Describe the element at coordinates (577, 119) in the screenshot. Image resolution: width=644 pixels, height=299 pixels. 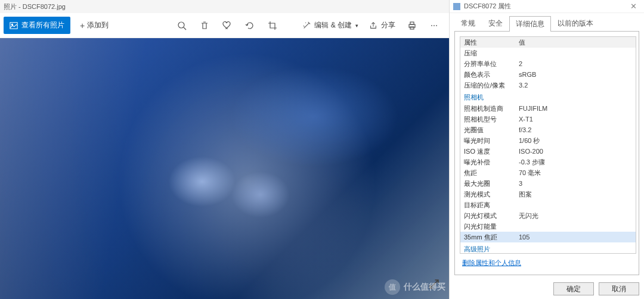
I see `property-value: X-T1` at that location.